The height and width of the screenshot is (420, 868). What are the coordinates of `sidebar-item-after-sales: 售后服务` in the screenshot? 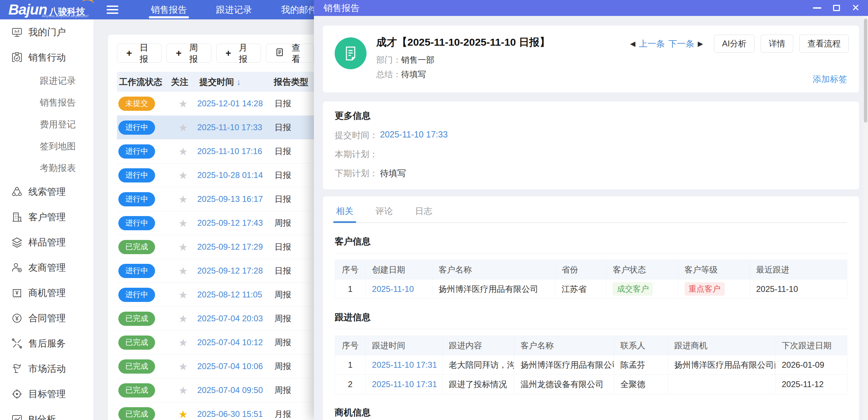 It's located at (47, 343).